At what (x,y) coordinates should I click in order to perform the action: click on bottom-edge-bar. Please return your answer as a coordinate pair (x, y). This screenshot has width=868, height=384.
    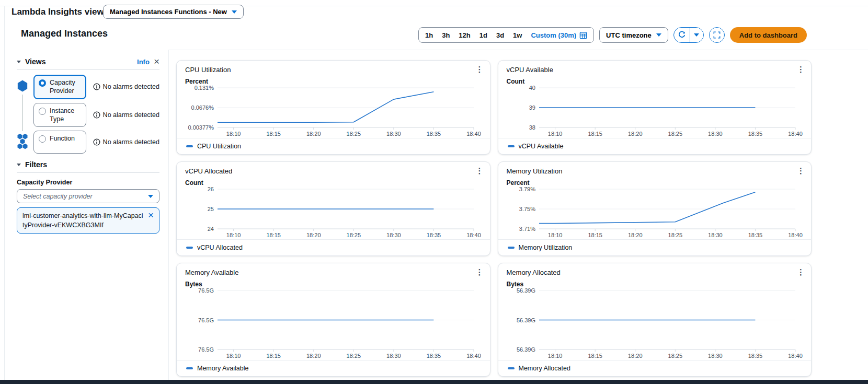
    Looking at the image, I should click on (434, 382).